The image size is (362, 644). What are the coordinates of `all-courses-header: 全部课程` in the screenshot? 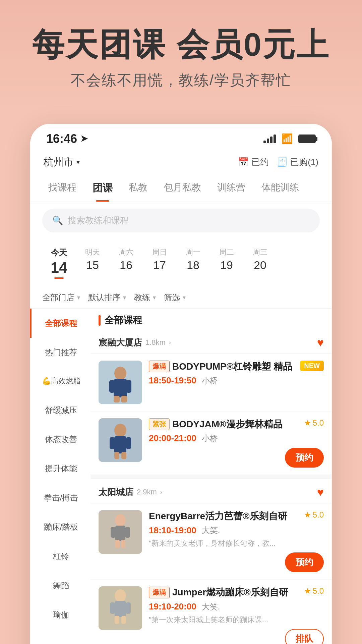 It's located at (211, 319).